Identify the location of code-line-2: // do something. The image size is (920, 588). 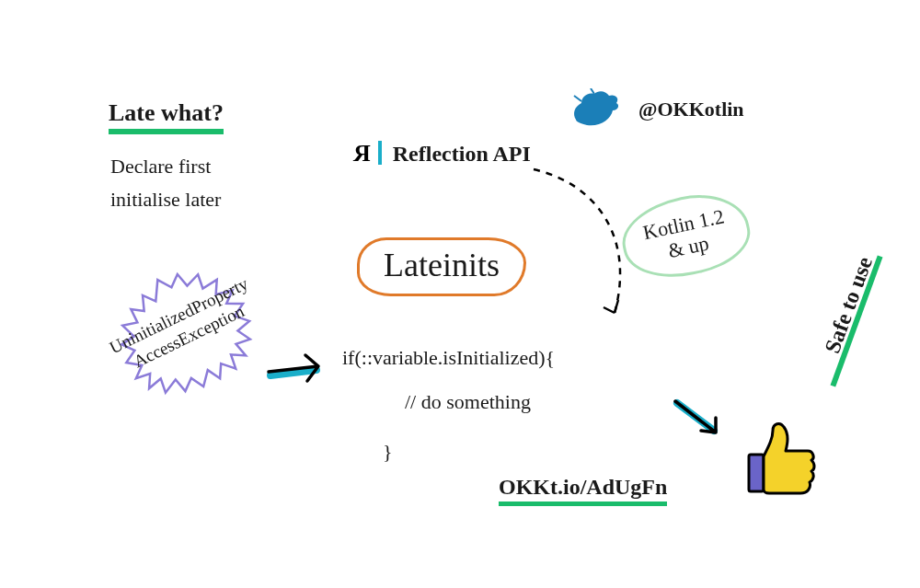
(467, 402).